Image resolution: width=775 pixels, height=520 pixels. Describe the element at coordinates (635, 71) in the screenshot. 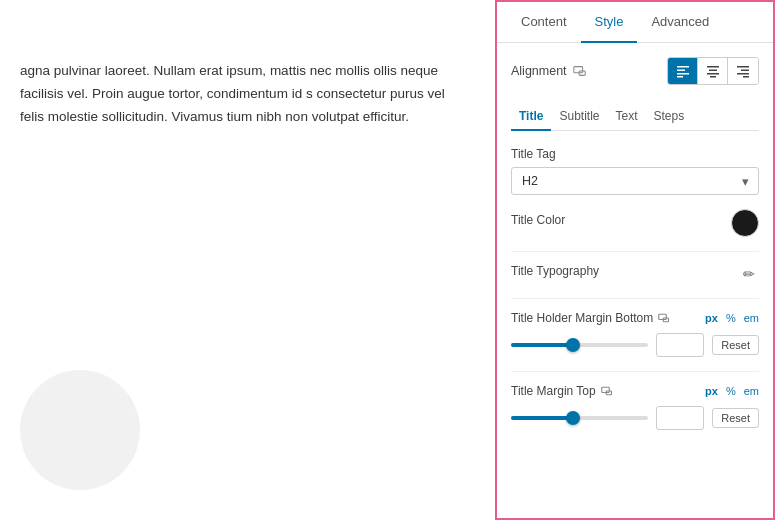

I see `alignment-row: Alignment` at that location.